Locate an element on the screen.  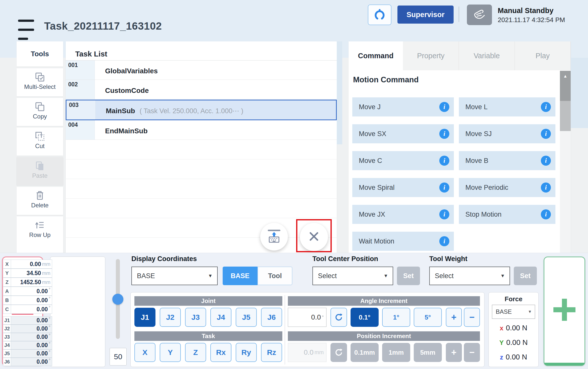
tools-item-delete: Delete is located at coordinates (40, 201).